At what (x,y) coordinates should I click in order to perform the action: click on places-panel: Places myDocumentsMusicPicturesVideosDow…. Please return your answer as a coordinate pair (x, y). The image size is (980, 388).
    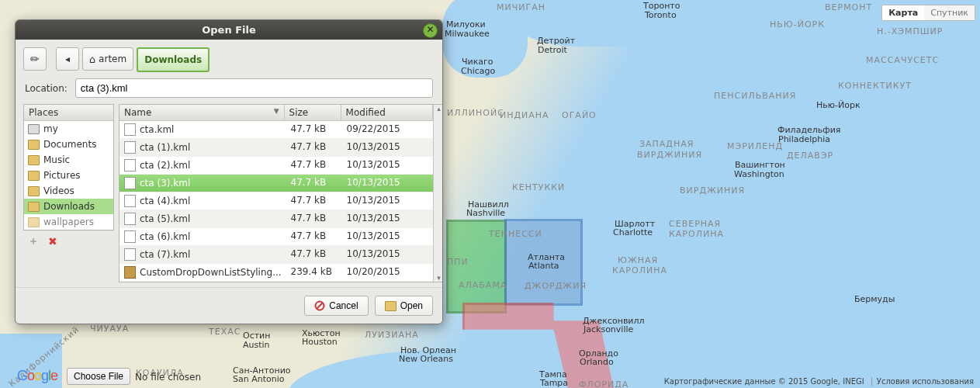
    Looking at the image, I should click on (68, 193).